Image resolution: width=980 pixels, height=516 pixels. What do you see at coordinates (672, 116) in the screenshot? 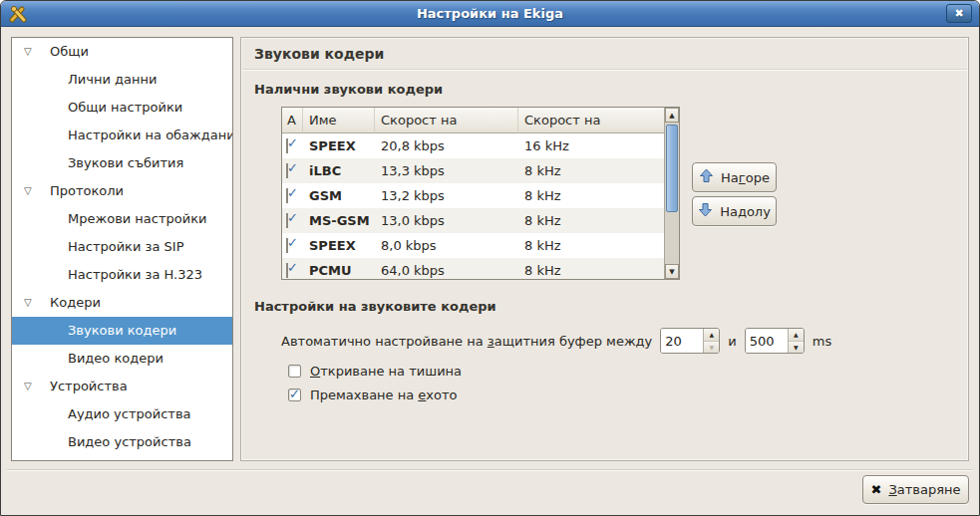
I see `scroll-up-icon: ▲` at bounding box center [672, 116].